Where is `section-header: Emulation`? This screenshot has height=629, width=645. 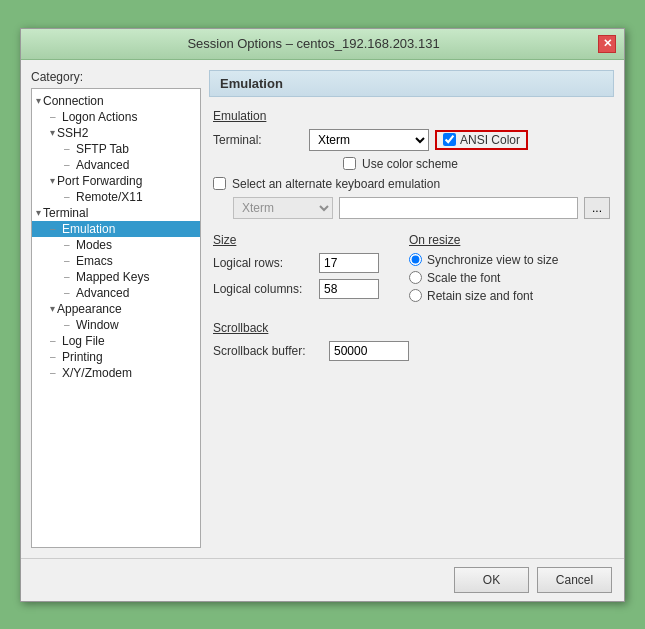
section-header: Emulation is located at coordinates (412, 84).